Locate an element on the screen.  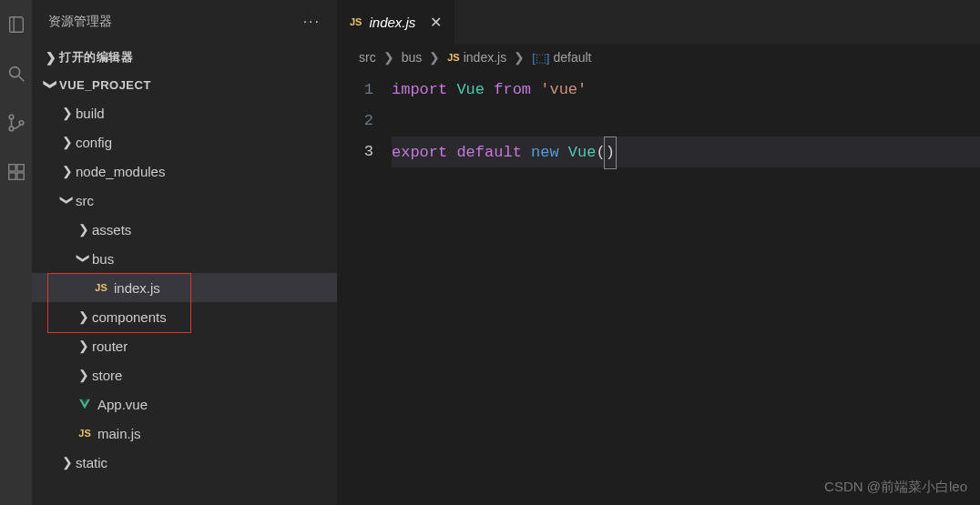
folder-src: ❯ src is located at coordinates (184, 200).